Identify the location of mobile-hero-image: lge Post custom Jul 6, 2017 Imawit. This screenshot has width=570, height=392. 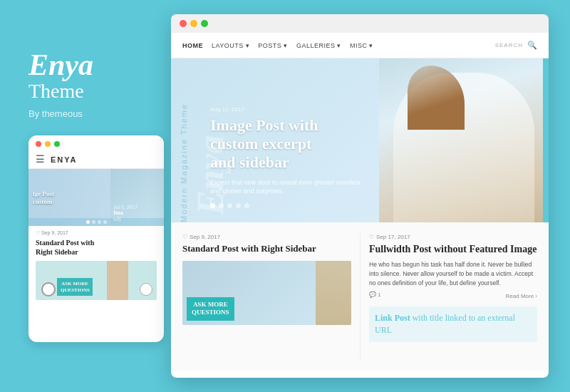
(96, 197).